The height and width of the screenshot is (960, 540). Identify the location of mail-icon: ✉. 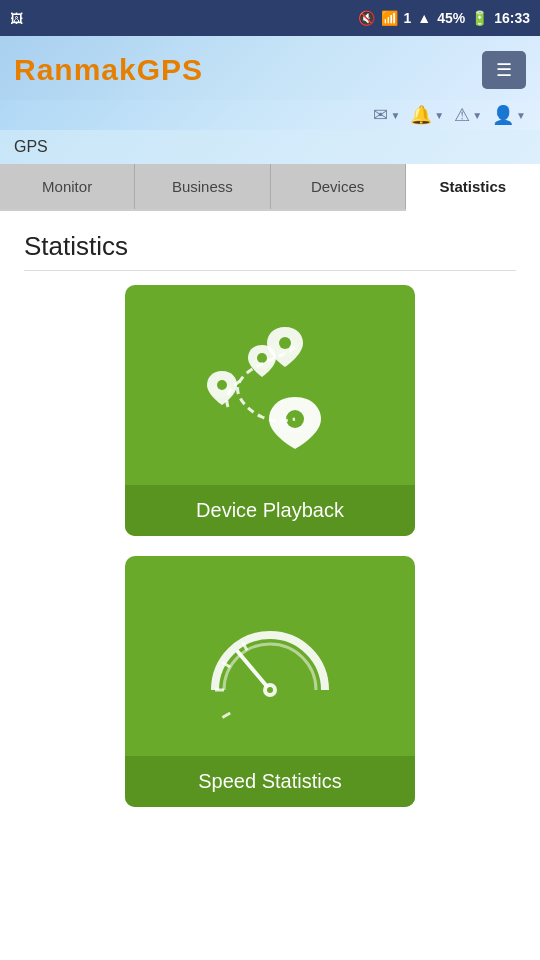
(380, 115).